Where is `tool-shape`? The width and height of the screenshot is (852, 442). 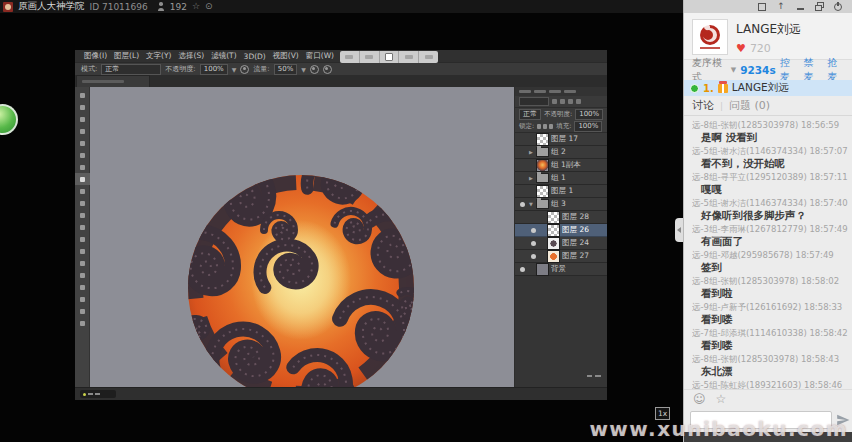 tool-shape is located at coordinates (82, 299).